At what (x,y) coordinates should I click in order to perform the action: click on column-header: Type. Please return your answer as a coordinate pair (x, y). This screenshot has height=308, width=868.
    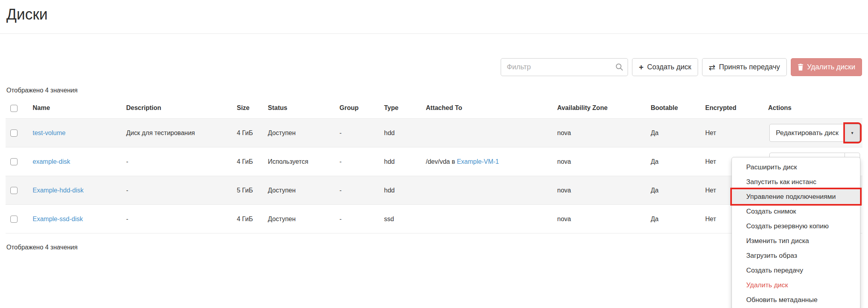
    Looking at the image, I should click on (402, 108).